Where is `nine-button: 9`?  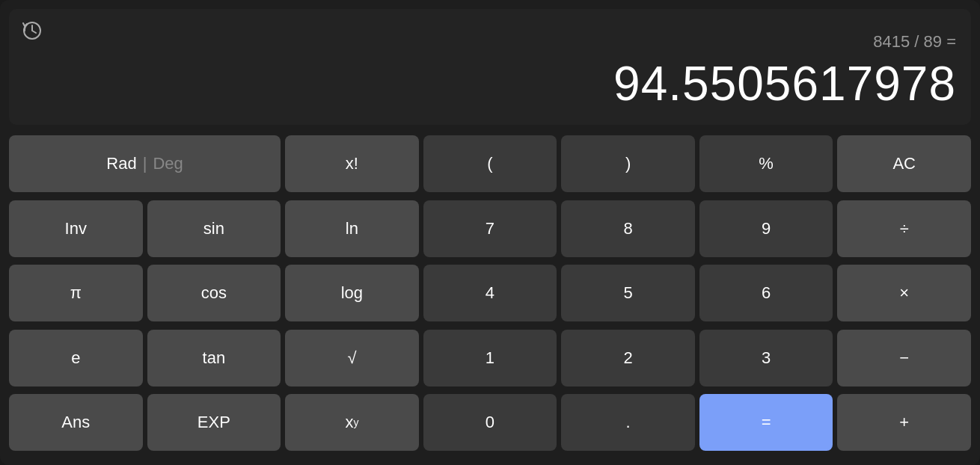 nine-button: 9 is located at coordinates (766, 229).